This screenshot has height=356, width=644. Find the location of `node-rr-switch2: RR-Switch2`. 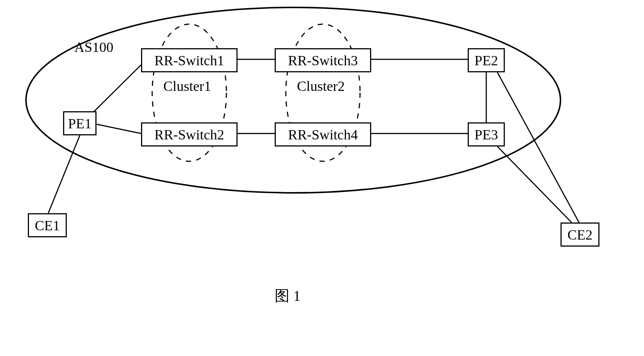

node-rr-switch2: RR-Switch2 is located at coordinates (189, 134).